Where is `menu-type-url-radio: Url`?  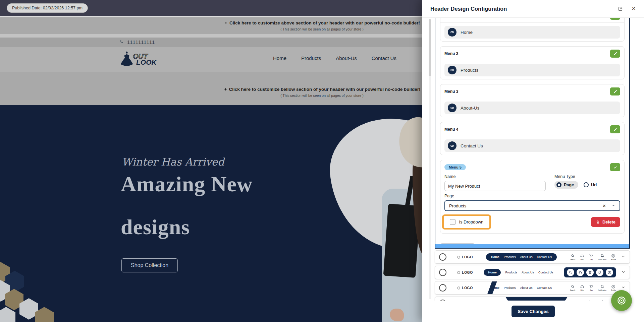 menu-type-url-radio: Url is located at coordinates (590, 185).